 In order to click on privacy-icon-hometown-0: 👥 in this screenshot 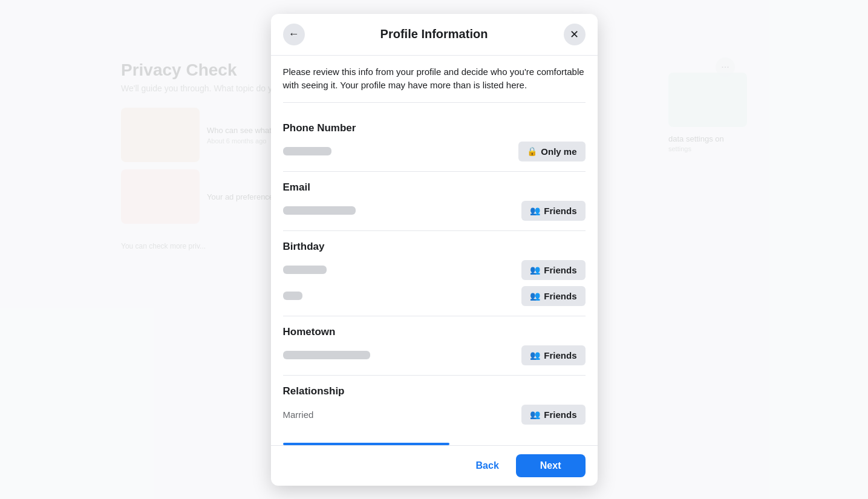, I will do `click(535, 355)`.